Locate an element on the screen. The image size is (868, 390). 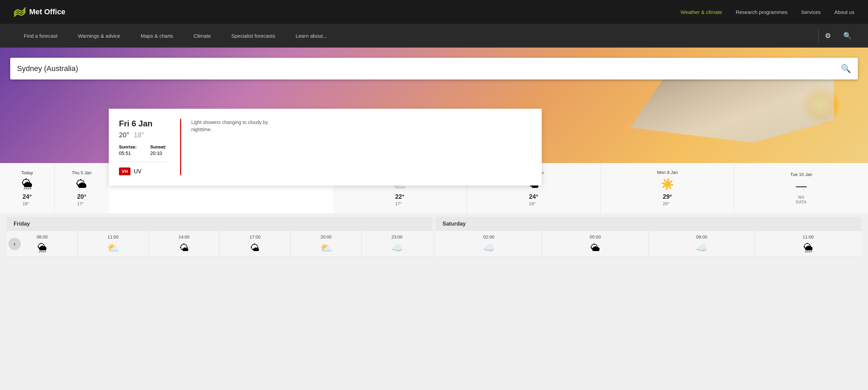
top-nav-services: Services is located at coordinates (811, 12).